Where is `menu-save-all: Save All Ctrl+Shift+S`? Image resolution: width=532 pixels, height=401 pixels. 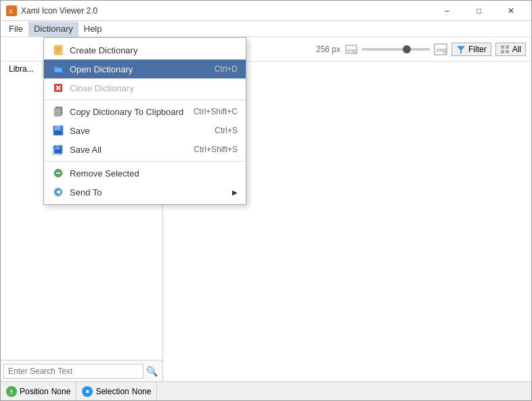 menu-save-all: Save All Ctrl+Shift+S is located at coordinates (145, 149).